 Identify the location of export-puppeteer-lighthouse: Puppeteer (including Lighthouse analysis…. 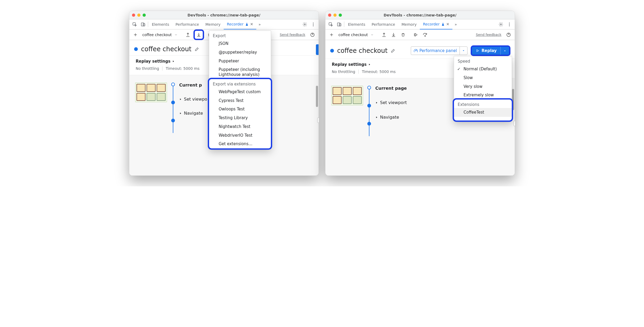
(240, 72).